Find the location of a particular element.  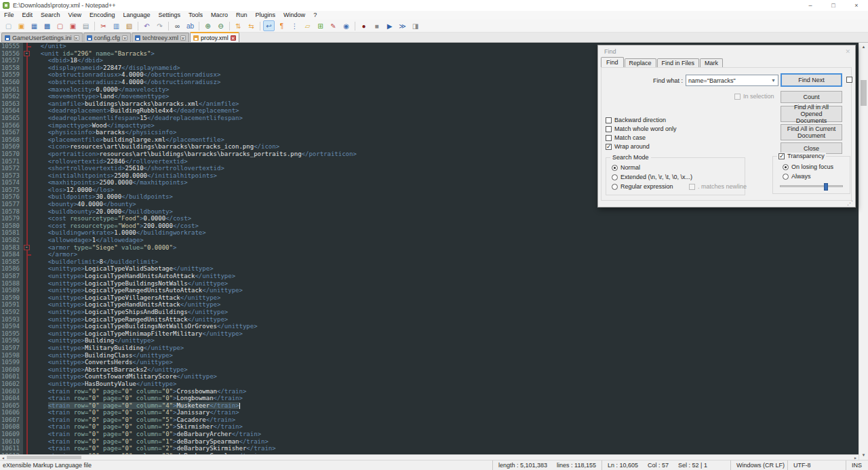

match-case-checkbox: Match case is located at coordinates (625, 138).